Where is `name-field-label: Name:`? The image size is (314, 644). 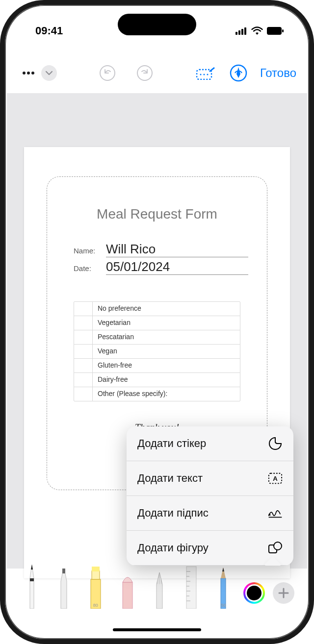
name-field-label: Name: is located at coordinates (90, 251).